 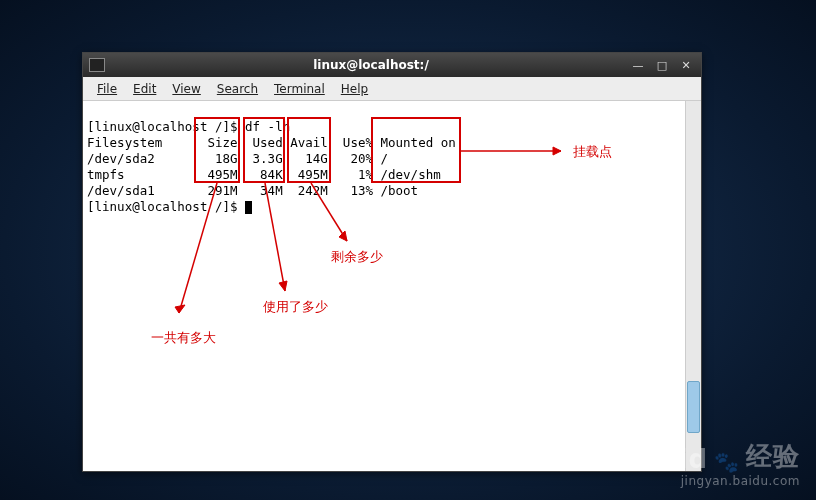 What do you see at coordinates (188, 126) in the screenshot?
I see `line-prompt1: [linux@localhost /]$ df -lh` at bounding box center [188, 126].